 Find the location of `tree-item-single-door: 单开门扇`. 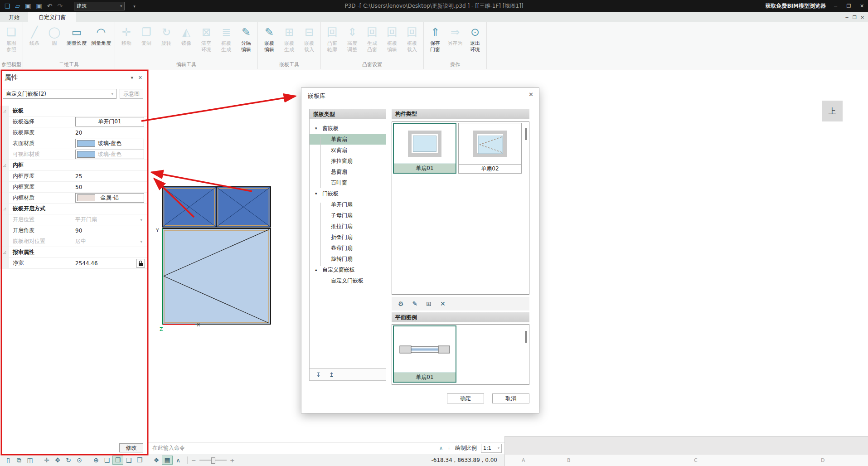

tree-item-single-door: 单开门扇 is located at coordinates (348, 204).